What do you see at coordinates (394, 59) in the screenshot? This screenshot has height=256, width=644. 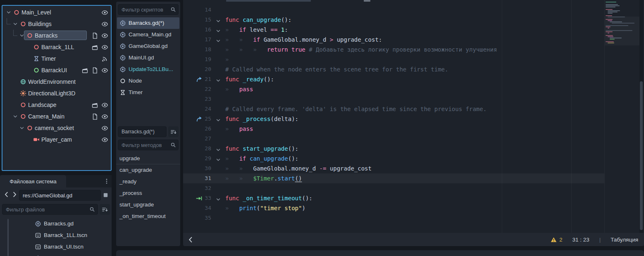 I see `code-line-19: 19»` at bounding box center [394, 59].